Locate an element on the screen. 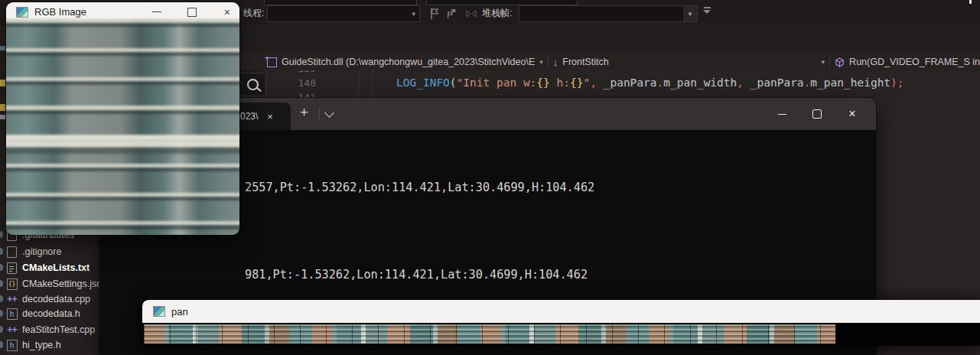 This screenshot has height=355, width=980. new-tab-button: + is located at coordinates (304, 112).